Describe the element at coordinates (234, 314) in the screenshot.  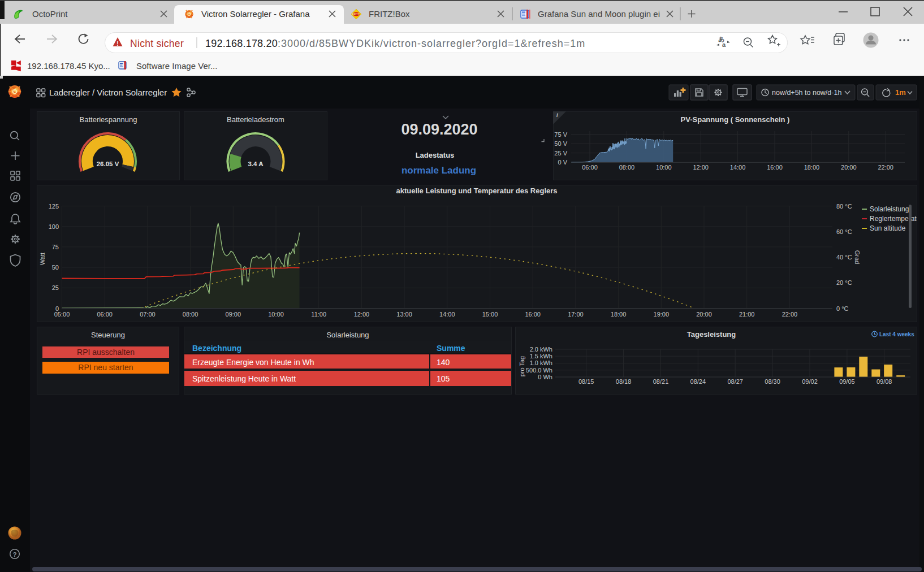
I see `svg-text: 09:00` at that location.